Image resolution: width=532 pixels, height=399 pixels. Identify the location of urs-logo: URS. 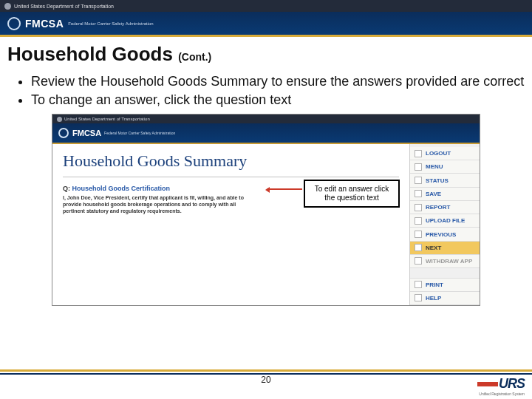
(501, 384).